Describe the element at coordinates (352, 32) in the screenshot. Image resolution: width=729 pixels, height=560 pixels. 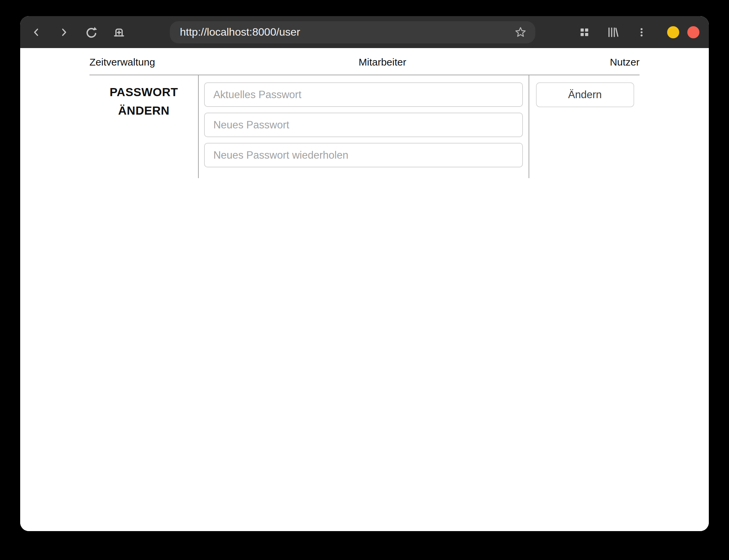
I see `address-bar: http://localhost:8000/user` at that location.